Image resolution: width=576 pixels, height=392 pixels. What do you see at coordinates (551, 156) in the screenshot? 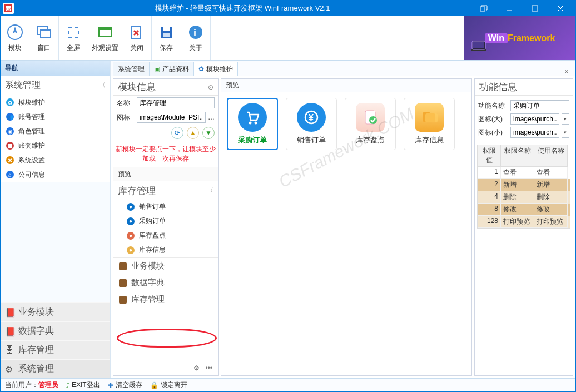
I see `perm-col-use: 使用名称` at bounding box center [551, 156].